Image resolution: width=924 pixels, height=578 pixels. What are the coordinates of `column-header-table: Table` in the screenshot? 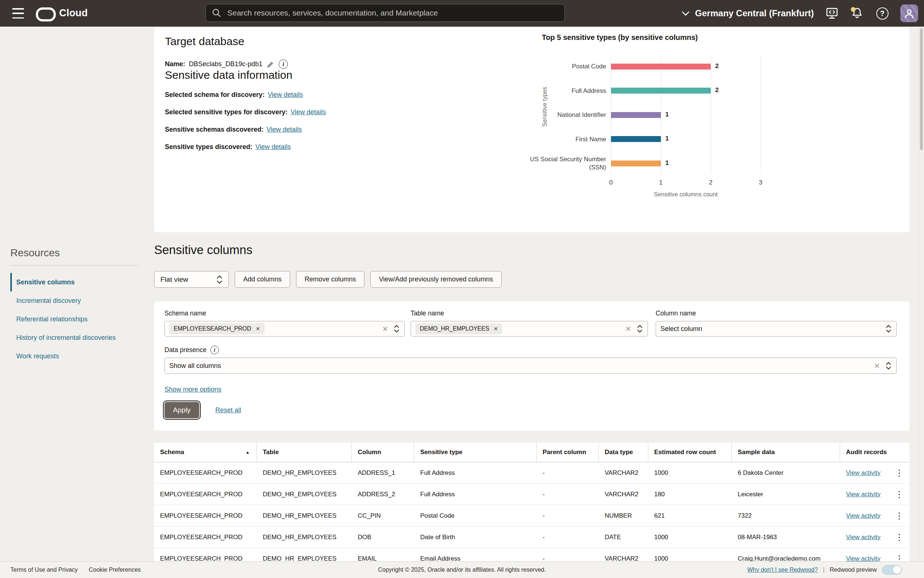 It's located at (304, 452).